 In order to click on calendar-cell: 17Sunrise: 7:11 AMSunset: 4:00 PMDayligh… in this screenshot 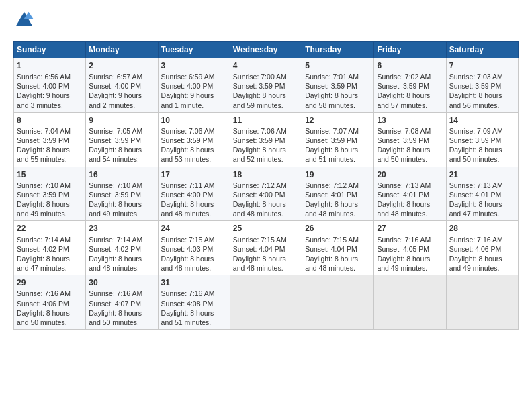, I will do `click(193, 193)`.